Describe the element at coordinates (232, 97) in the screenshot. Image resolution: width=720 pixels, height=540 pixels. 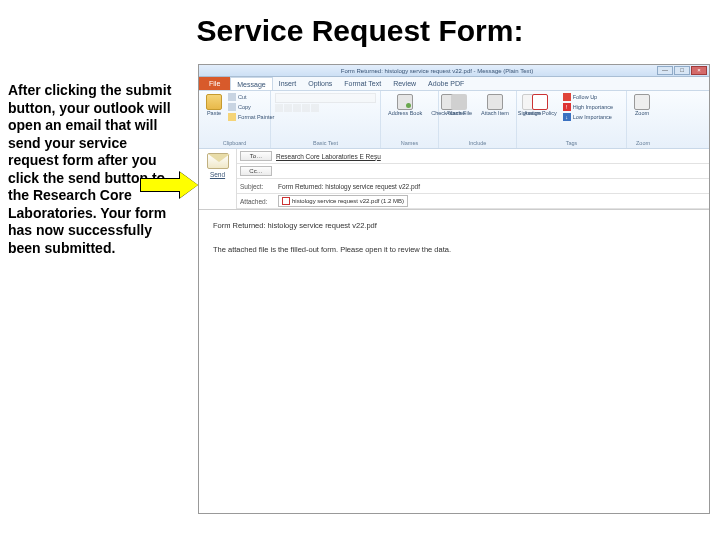
I see `cut-icon` at that location.